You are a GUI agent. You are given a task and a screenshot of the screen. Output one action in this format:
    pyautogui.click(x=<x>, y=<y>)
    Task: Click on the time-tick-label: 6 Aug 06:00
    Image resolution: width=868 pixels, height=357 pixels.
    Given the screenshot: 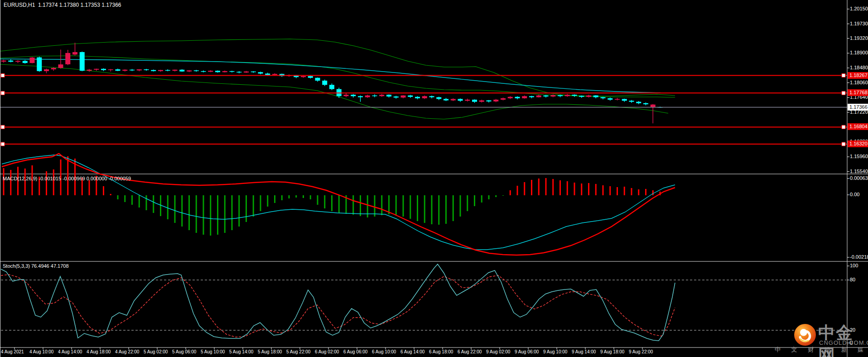 What is the action you would take?
    pyautogui.click(x=355, y=352)
    